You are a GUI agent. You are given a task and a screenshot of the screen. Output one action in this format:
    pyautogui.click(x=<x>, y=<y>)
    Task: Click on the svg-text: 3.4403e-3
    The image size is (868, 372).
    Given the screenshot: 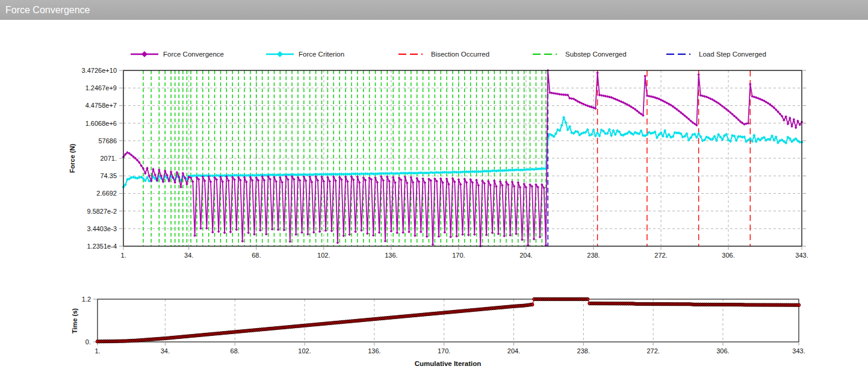 What is the action you would take?
    pyautogui.click(x=102, y=229)
    